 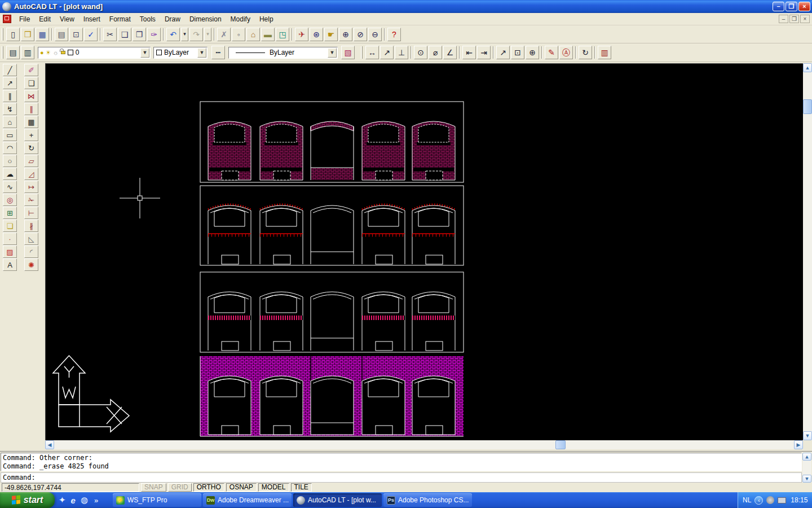 What do you see at coordinates (10, 148) in the screenshot?
I see `arc-tool-icon: ◠` at bounding box center [10, 148].